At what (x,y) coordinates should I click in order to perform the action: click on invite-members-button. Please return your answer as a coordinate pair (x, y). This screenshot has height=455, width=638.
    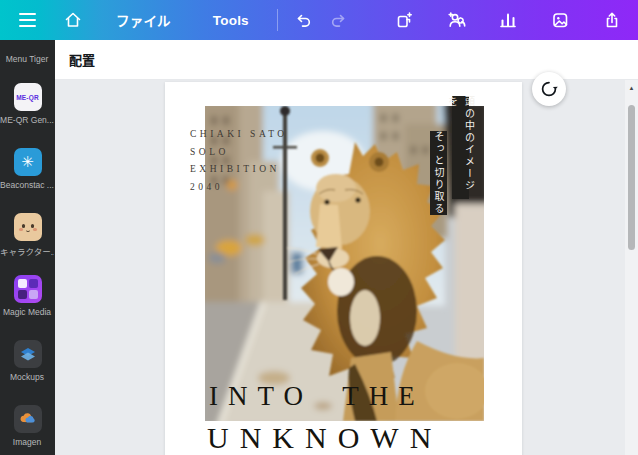
    Looking at the image, I should click on (456, 20).